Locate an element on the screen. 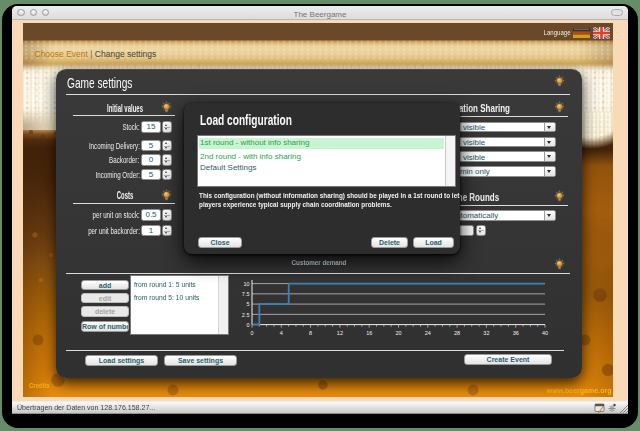 The image size is (640, 431). svg-text: 20 is located at coordinates (398, 333).